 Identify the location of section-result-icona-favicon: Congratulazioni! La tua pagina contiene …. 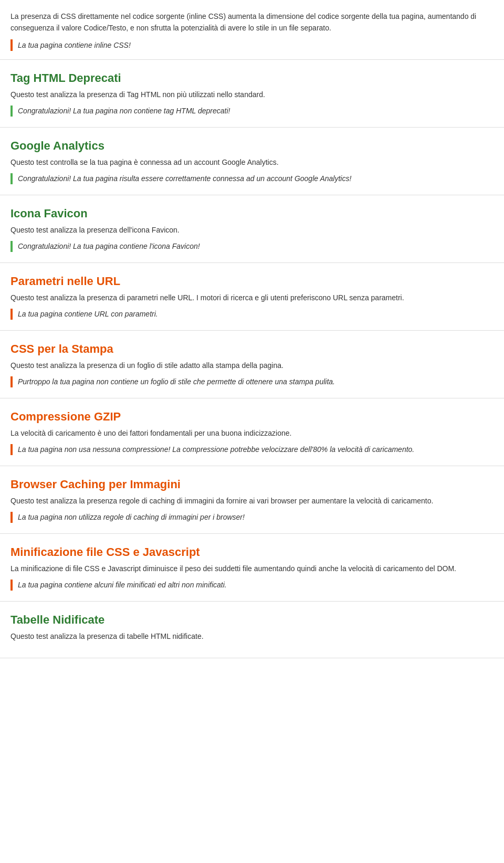
(252, 247).